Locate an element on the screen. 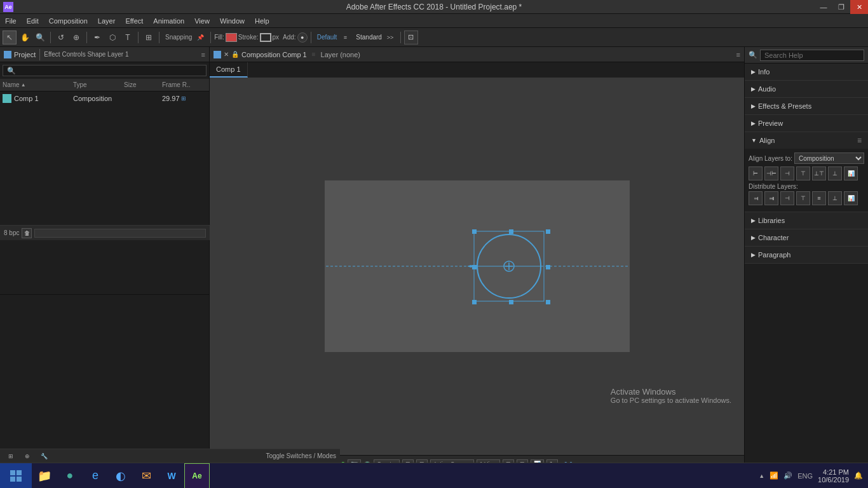  comp-panel-lock: 🔒 is located at coordinates (235, 55).